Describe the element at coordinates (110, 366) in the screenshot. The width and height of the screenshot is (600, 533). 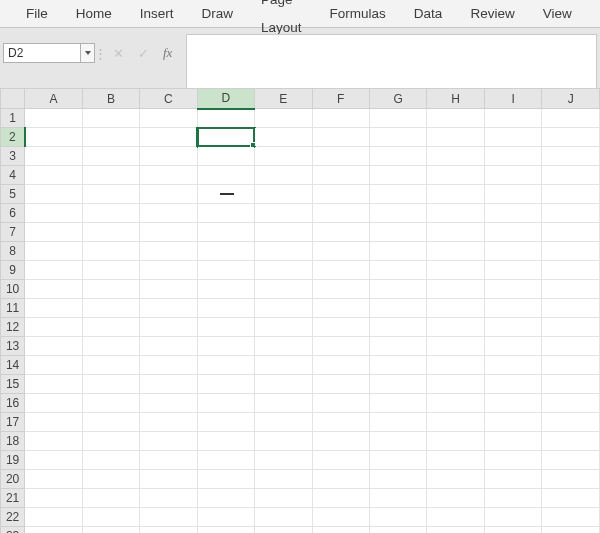
I see `cell-B14` at that location.